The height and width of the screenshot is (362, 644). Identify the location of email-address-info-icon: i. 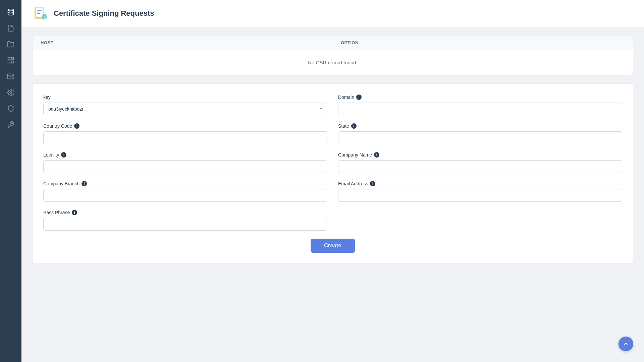
(373, 184).